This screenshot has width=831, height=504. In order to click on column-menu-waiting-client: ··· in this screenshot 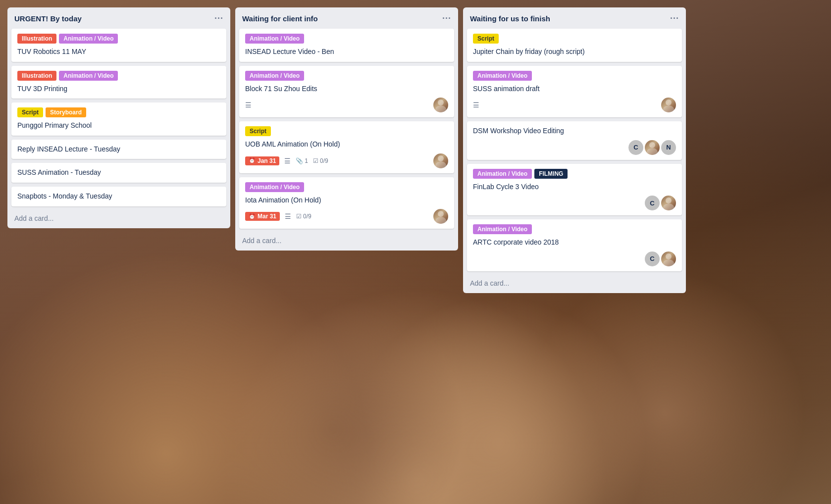, I will do `click(447, 19)`.